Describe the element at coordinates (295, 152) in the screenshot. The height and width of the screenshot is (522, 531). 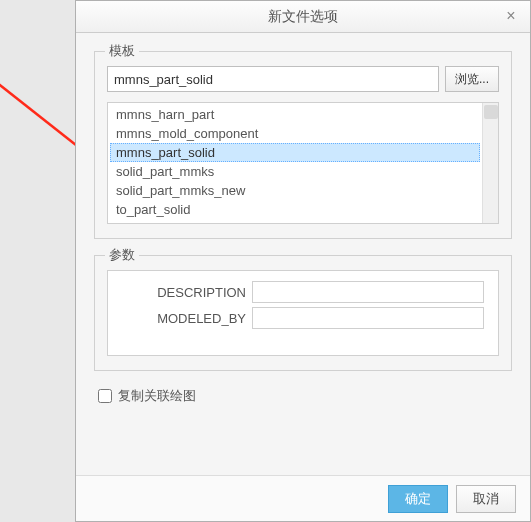
I see `list-item-selected: mmns_part_solid` at that location.